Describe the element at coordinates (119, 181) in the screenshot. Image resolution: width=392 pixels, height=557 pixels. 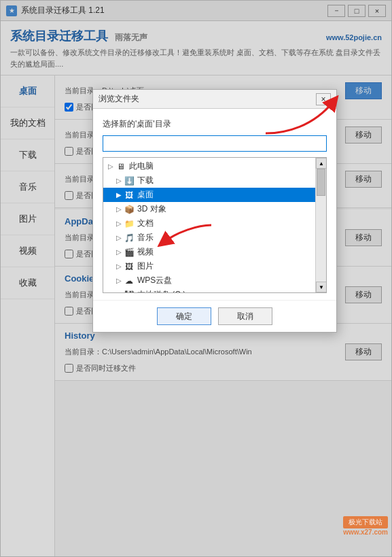
I see `tree-expand-download: ▷` at that location.